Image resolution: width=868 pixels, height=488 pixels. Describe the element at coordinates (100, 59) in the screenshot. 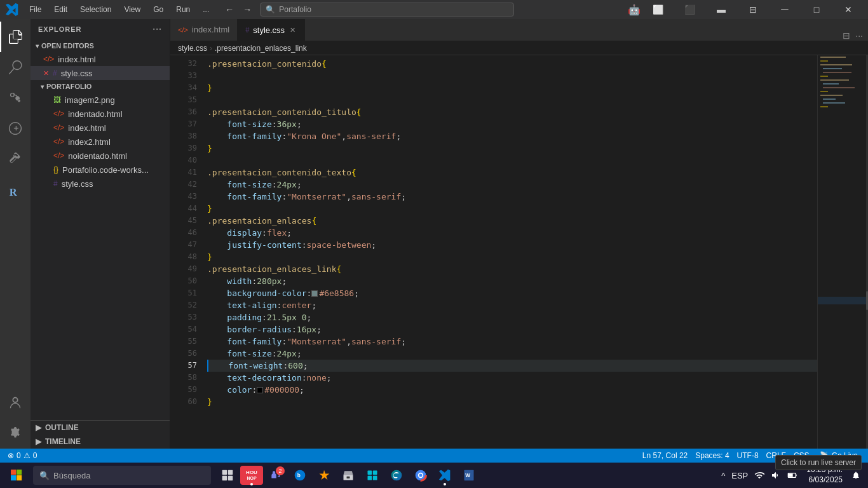

I see `open-editor-index-html: </> index.html` at that location.